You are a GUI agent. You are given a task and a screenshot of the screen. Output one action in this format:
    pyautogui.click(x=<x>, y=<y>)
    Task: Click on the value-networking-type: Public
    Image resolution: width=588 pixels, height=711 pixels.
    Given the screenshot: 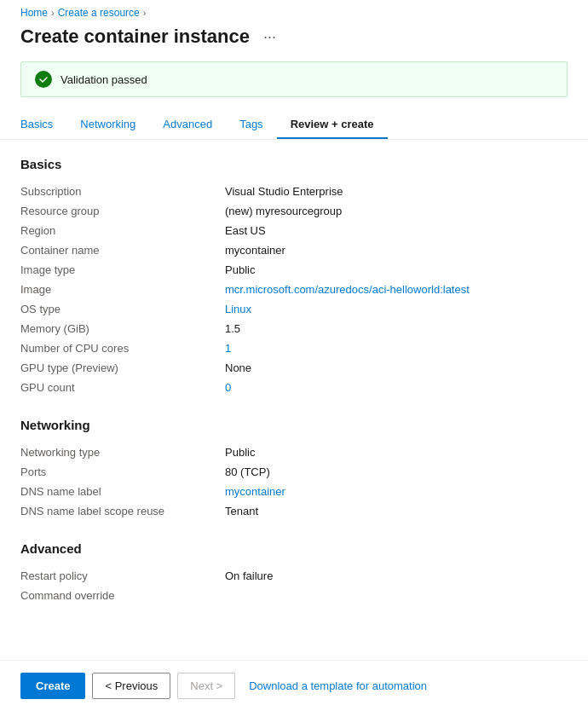 What is the action you would take?
    pyautogui.click(x=396, y=452)
    